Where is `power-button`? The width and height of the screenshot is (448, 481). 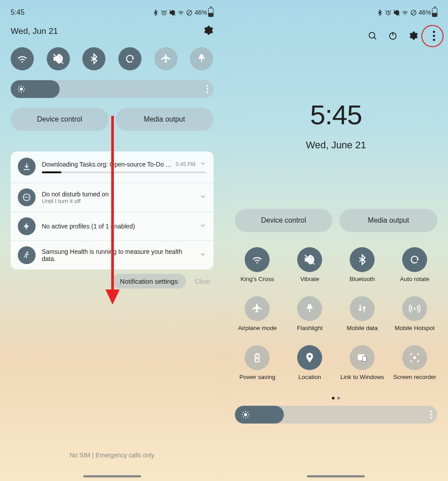 power-button is located at coordinates (393, 36).